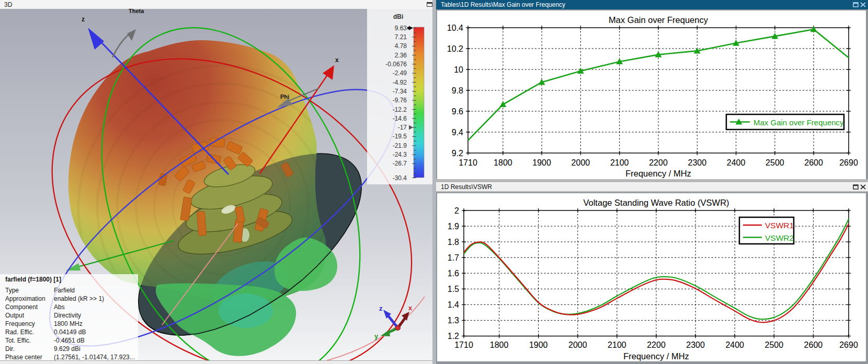 The image size is (868, 364). I want to click on svg-text: (1.27561, -1.01474, 17.923..., so click(94, 357).